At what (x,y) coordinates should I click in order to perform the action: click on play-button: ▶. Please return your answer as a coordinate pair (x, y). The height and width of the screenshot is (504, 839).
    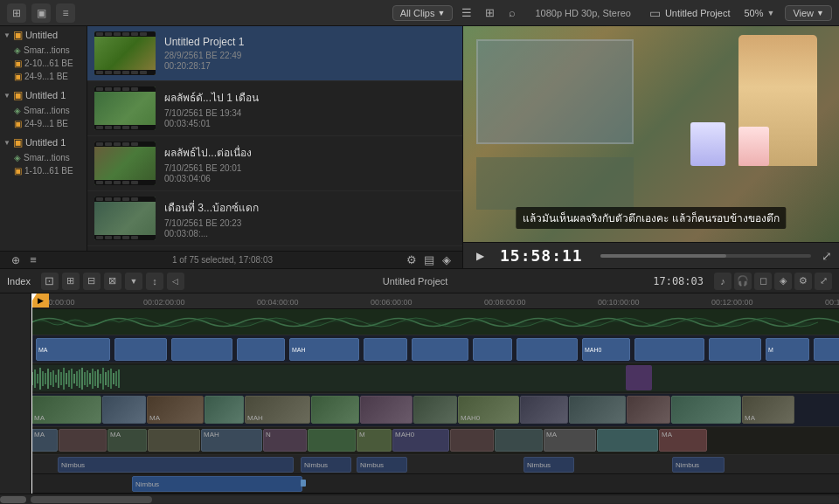
    Looking at the image, I should click on (480, 256).